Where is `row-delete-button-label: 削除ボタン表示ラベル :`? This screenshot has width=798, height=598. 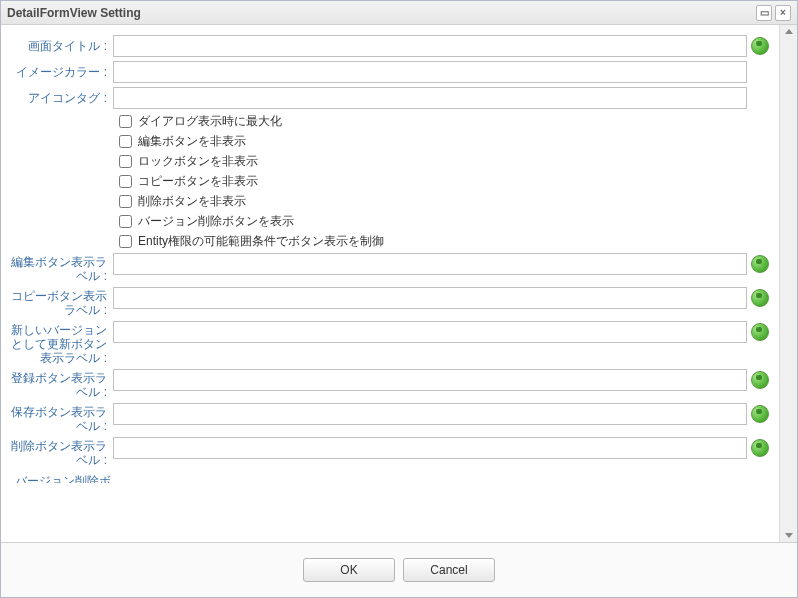 row-delete-button-label: 削除ボタン表示ラベル : is located at coordinates (390, 452).